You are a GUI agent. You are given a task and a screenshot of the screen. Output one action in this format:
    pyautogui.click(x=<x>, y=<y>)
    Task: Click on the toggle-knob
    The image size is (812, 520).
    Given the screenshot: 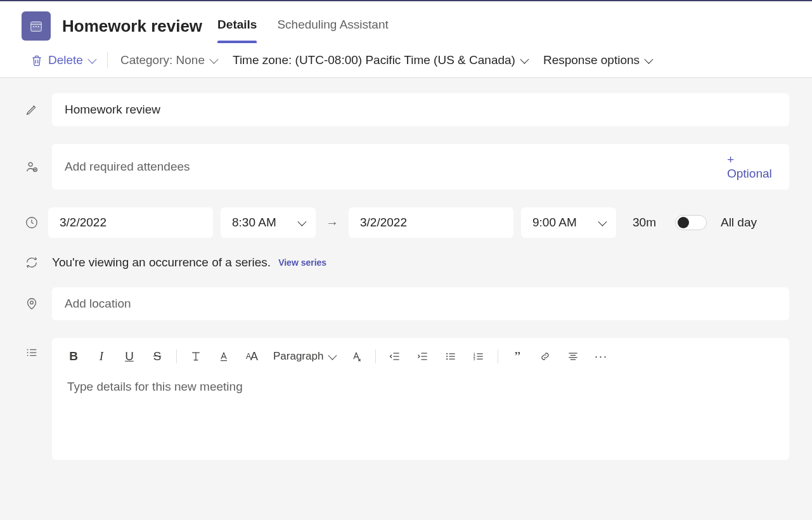 What is the action you would take?
    pyautogui.click(x=683, y=223)
    